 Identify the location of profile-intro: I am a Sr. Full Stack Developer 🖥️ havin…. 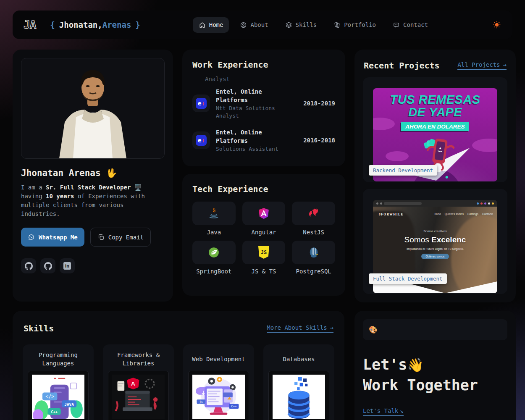
(93, 201).